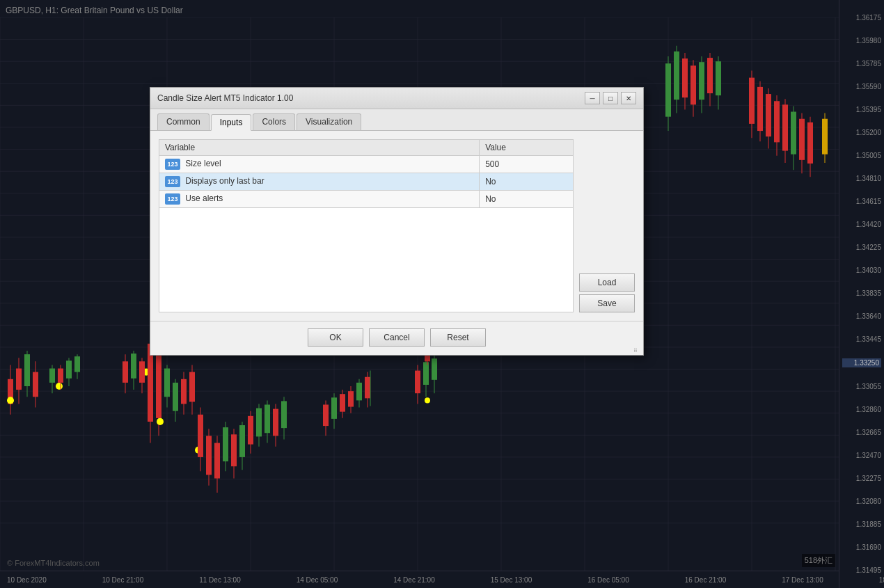 This screenshot has height=588, width=884. I want to click on close-button: ✕, so click(629, 98).